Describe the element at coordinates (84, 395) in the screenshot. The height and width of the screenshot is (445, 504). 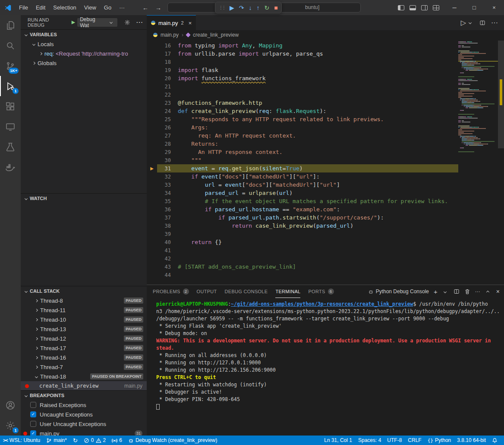
I see `breakpoints-section-header: BREAKPOINTS` at that location.